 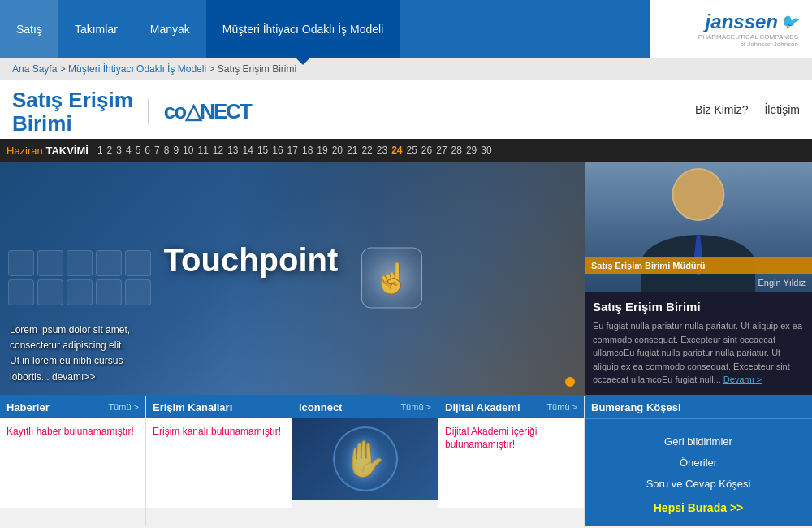 What do you see at coordinates (512, 463) in the screenshot?
I see `dijital-body: Dijital Akademi içeriği bulunamamıştır!` at bounding box center [512, 463].